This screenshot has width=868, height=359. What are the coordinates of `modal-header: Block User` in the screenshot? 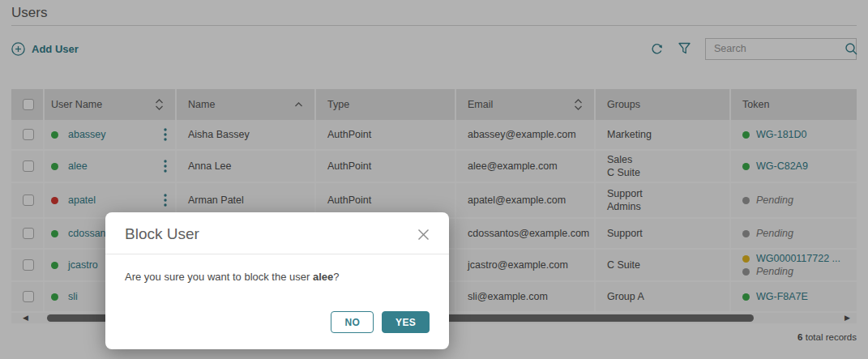 It's located at (277, 233).